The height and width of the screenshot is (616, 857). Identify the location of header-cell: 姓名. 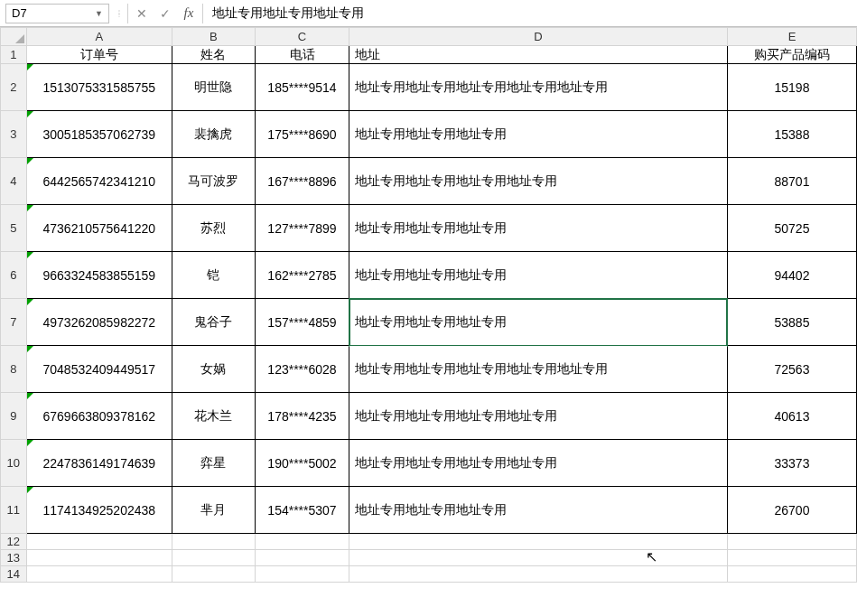
(213, 55).